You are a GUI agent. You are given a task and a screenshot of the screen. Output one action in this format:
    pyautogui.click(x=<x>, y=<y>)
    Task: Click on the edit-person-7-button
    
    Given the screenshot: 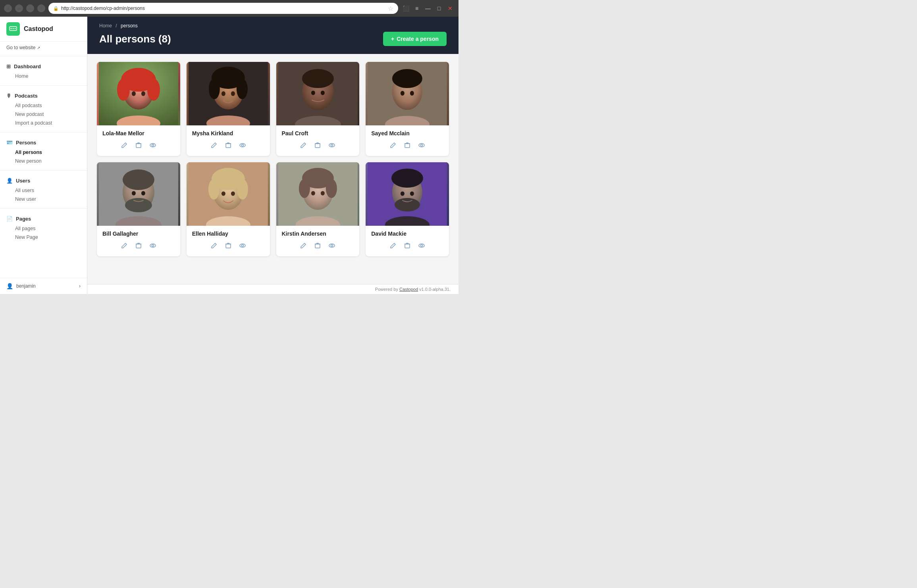 What is the action you would take?
    pyautogui.click(x=303, y=246)
    